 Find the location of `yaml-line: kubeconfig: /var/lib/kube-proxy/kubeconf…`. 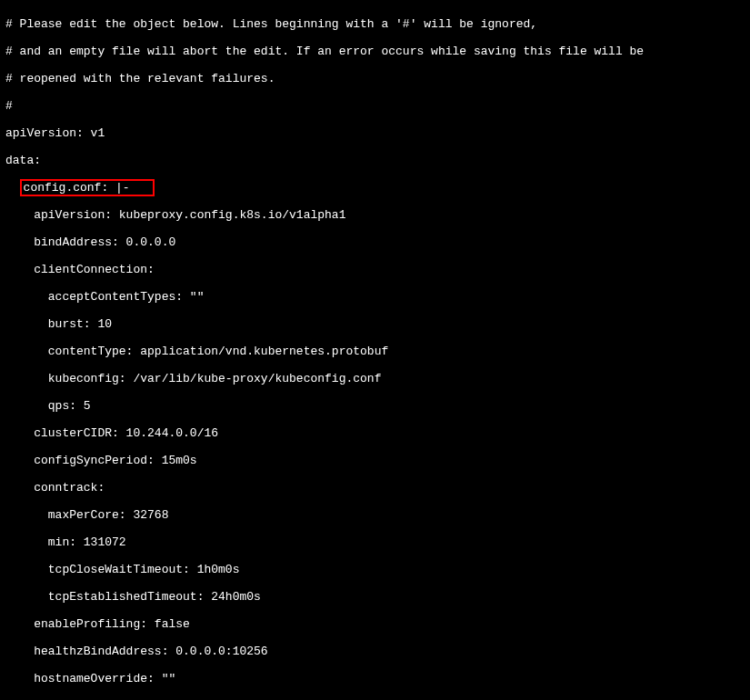

yaml-line: kubeconfig: /var/lib/kube-proxy/kubeconf… is located at coordinates (378, 378).